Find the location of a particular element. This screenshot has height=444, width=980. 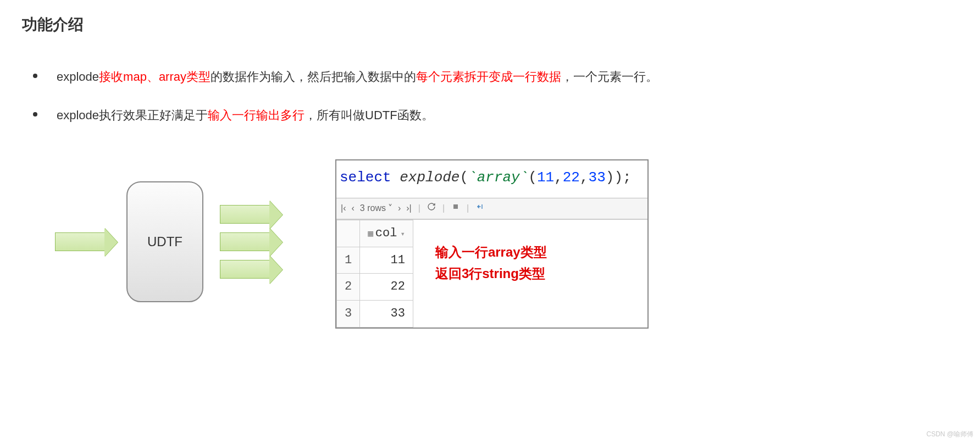

result-area: ▦col▾ 1 11 2 22 3 33 输入一行array类型 返回 is located at coordinates (492, 274).